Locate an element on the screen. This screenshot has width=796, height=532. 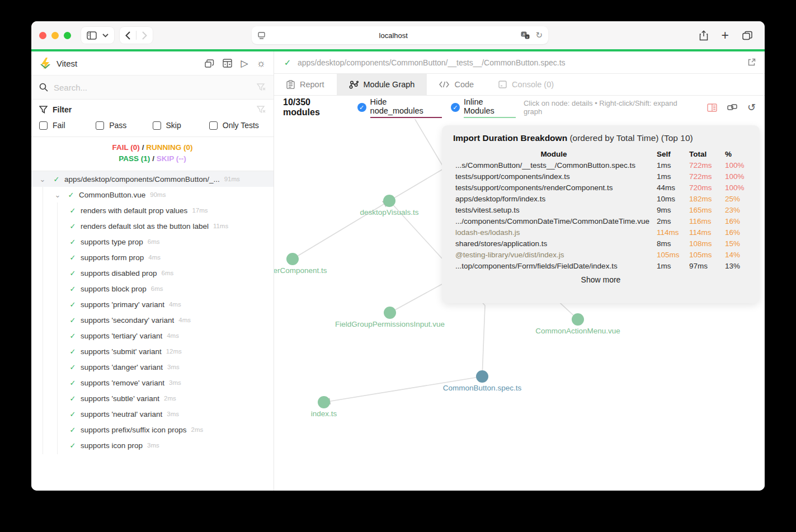
tree-row-test: ✓renders with default prop values17ms is located at coordinates (152, 210).